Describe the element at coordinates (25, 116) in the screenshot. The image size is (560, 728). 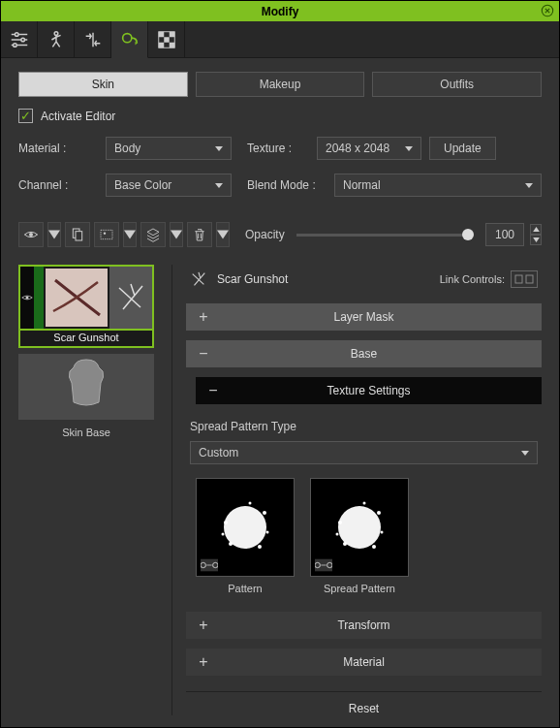
I see `activate-editor-checkbox: ✓` at that location.